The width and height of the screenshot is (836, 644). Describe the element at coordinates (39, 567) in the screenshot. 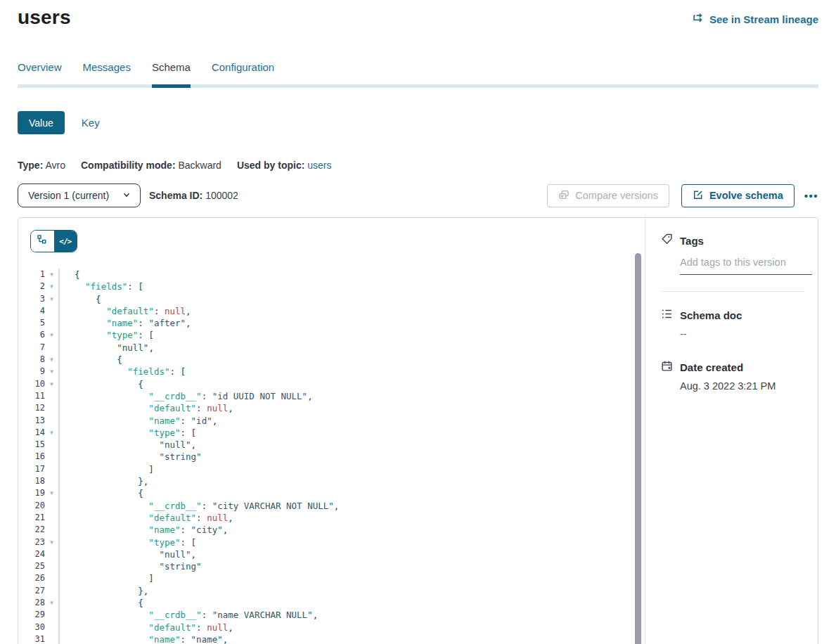

I see `line-gutter: 25` at that location.